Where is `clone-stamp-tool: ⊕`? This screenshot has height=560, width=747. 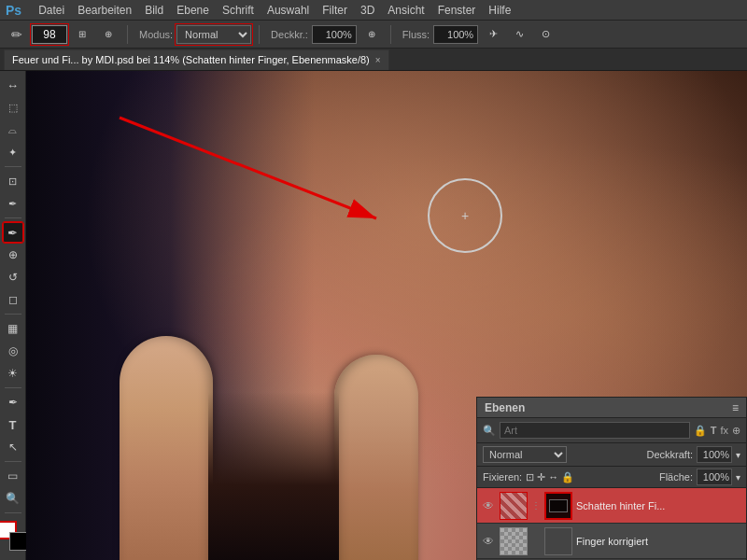 clone-stamp-tool: ⊕ is located at coordinates (13, 255).